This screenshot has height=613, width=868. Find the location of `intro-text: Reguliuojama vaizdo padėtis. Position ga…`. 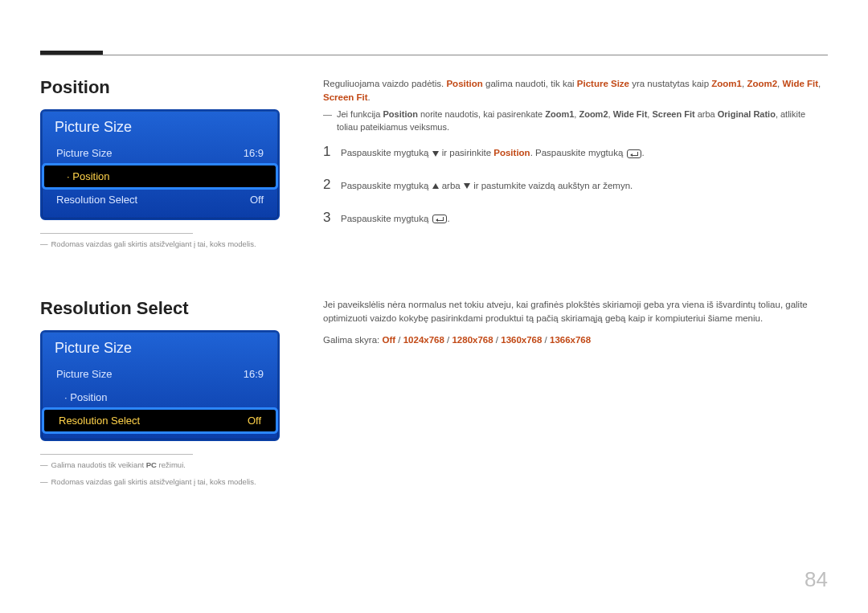

intro-text: Reguliuojama vaizdo padėtis. Position ga… is located at coordinates (575, 90).